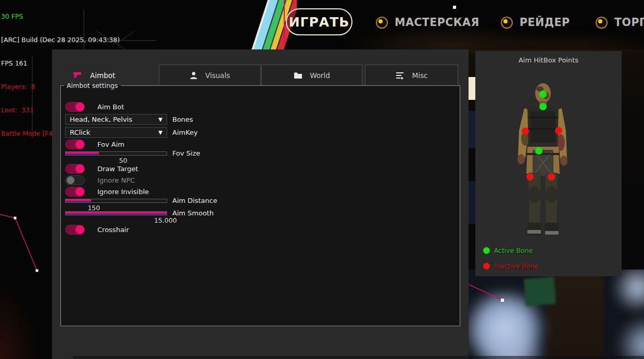  What do you see at coordinates (113, 230) in the screenshot?
I see `crosshair-label: Crosshair` at bounding box center [113, 230].